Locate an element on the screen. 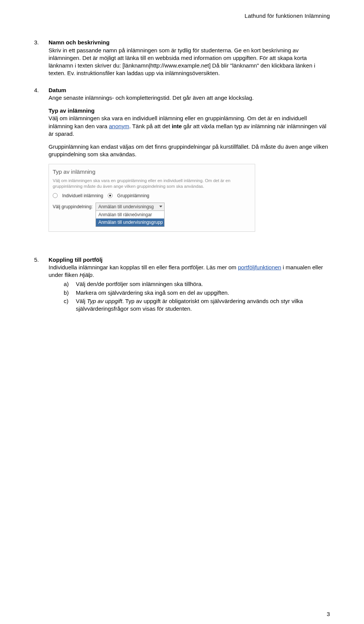 This screenshot has width=364, height=624. portfoljfunktionen-link: portföljfunktionen is located at coordinates (259, 267).